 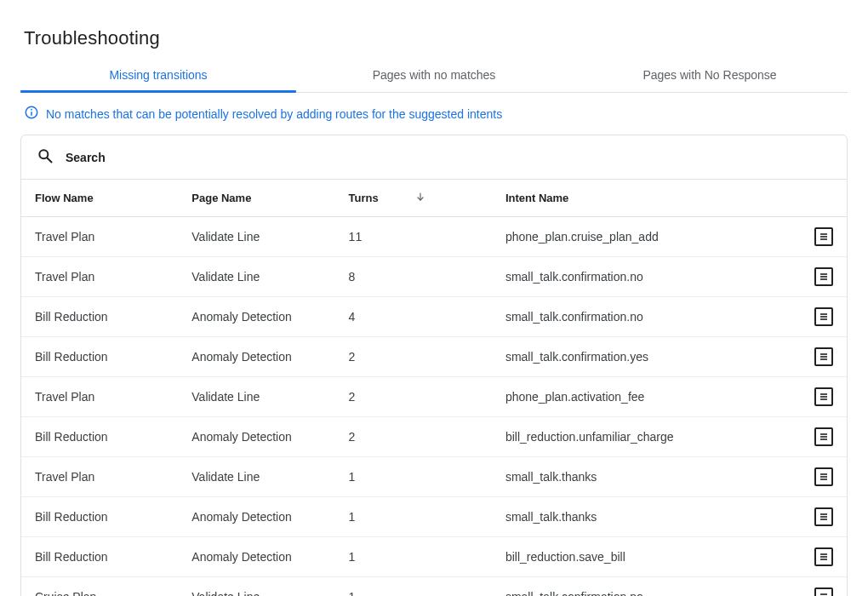 I want to click on table-row: Travel PlanValidate Line11phone_plan.cru…, so click(x=434, y=237).